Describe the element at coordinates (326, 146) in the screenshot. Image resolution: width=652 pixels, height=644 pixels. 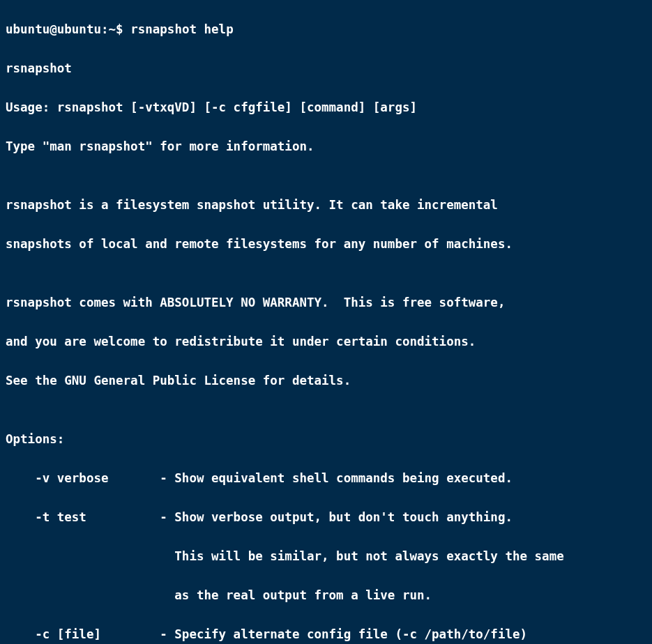
I see `output-line: Type "man rsnapshot" for more informatio…` at that location.